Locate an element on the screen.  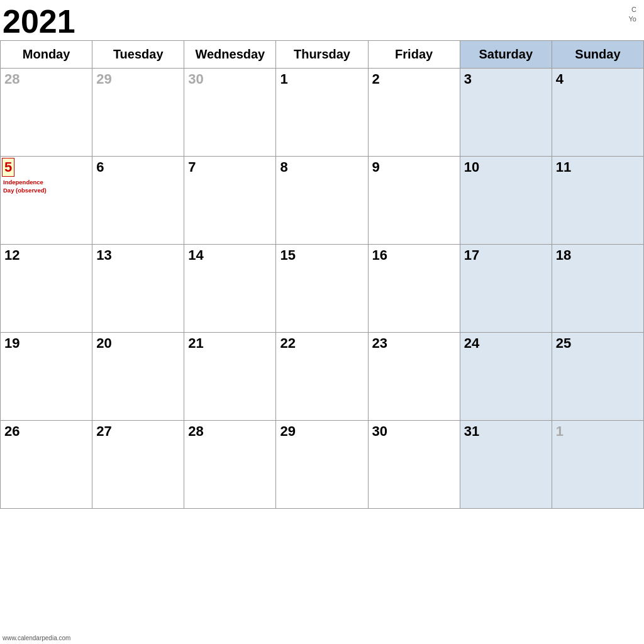
day-cell-jul21: 21 is located at coordinates (230, 377).